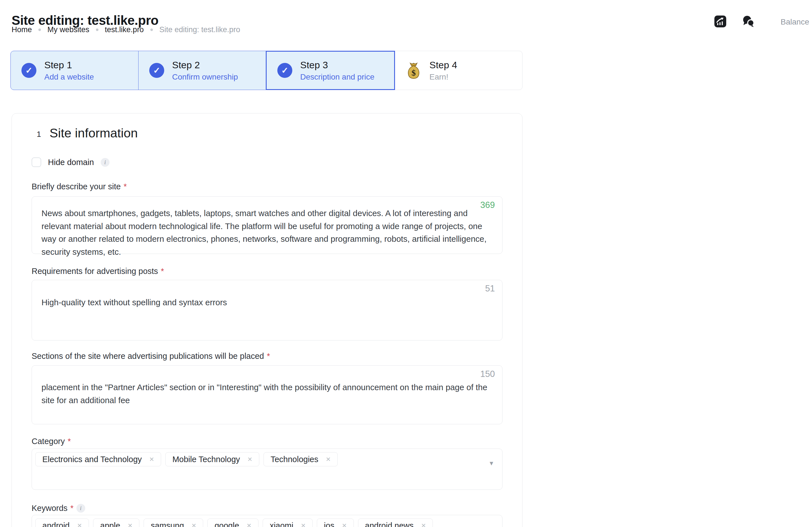  I want to click on chat-icon, so click(749, 22).